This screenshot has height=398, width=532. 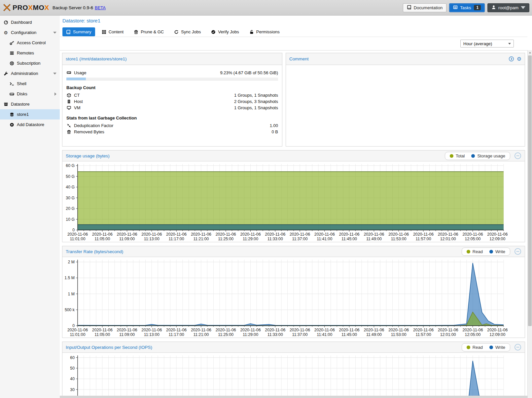 I want to click on chart-legend: TotalStorage usage, so click(x=478, y=156).